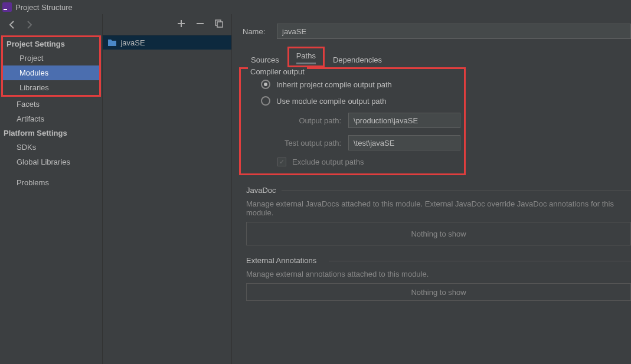 This screenshot has width=631, height=364. What do you see at coordinates (51, 162) in the screenshot?
I see `sidebar-item-global-libraries: Global Libraries` at bounding box center [51, 162].